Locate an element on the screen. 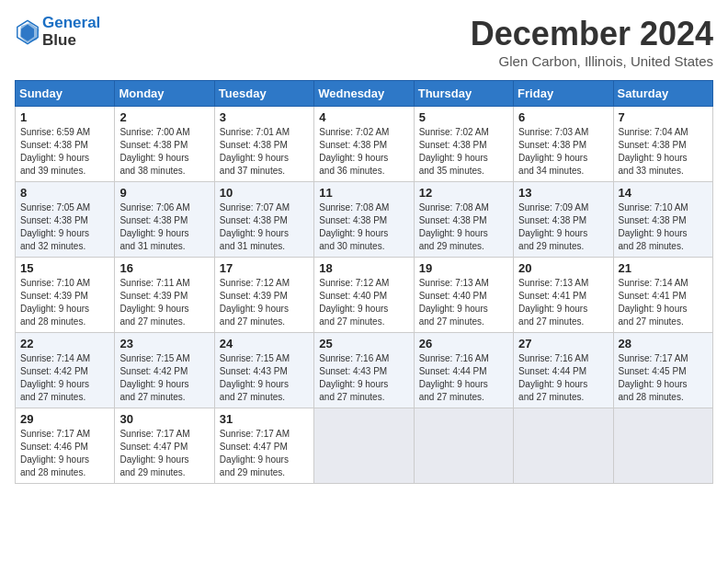 The height and width of the screenshot is (563, 728). day-info: Sunrise: 7:12 AM Sunset: 4:39 PM Dayligh… is located at coordinates (265, 303).